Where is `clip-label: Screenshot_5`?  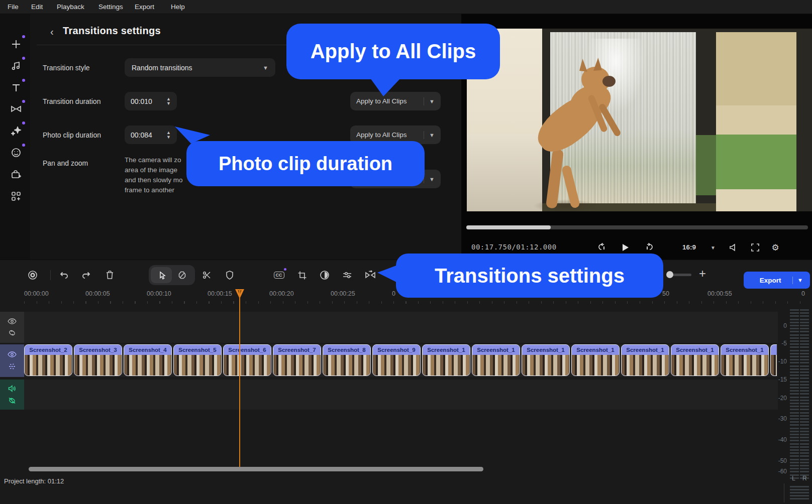
clip-label: Screenshot_5 is located at coordinates (197, 350).